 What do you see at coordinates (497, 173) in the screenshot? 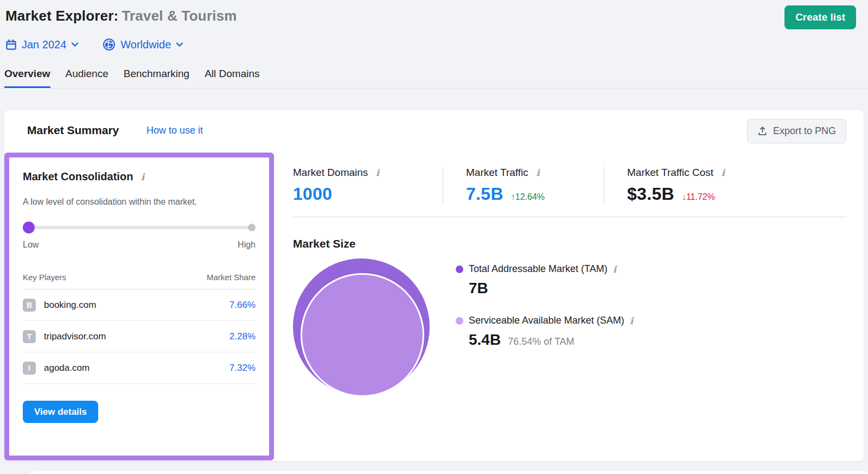
I see `metric-label: Market Traffic` at bounding box center [497, 173].